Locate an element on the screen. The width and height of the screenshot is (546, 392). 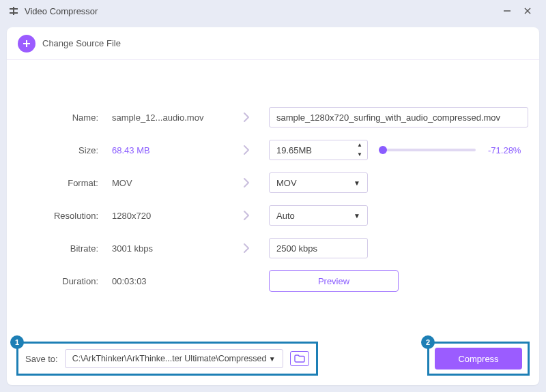
folder-icon is located at coordinates (300, 359).